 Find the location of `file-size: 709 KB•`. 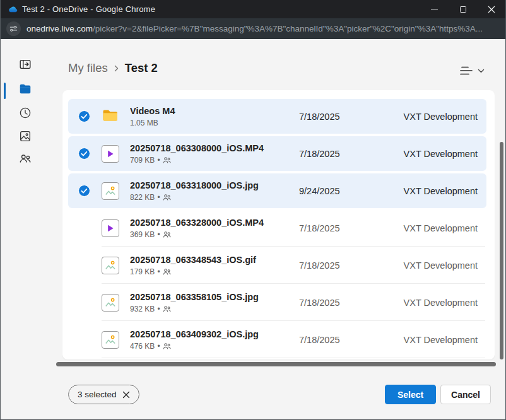

file-size: 709 KB• is located at coordinates (215, 160).